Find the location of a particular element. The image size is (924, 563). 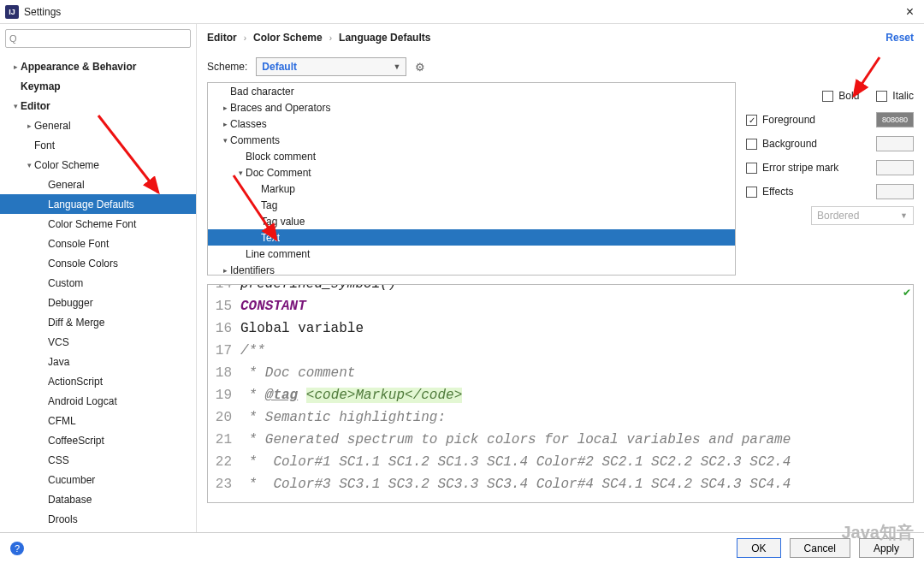

sidebar-item: Keymap is located at coordinates (98, 86).